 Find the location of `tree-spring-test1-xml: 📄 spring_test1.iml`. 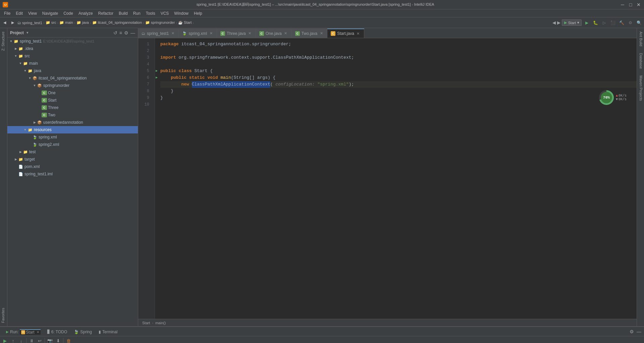

tree-spring-test1-xml: 📄 spring_test1.iml is located at coordinates (72, 174).